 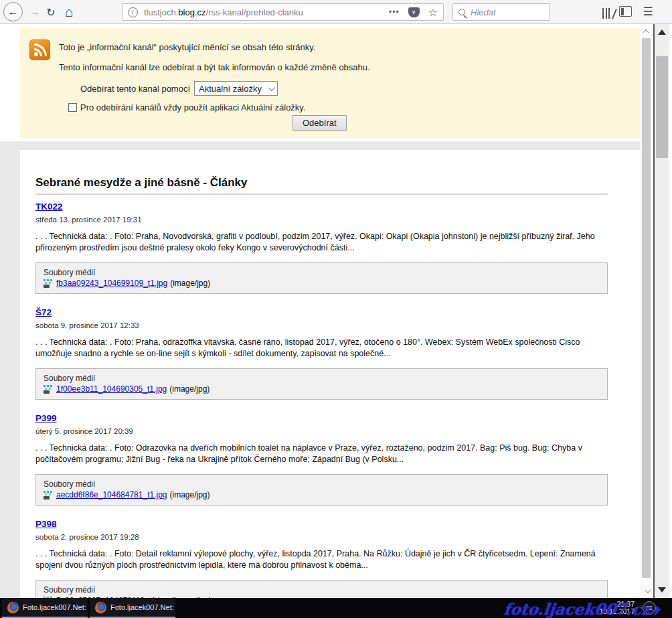 What do you see at coordinates (321, 560) in the screenshot?
I see `article-description: . . . Technická data: . Foto: Detail rek…` at bounding box center [321, 560].